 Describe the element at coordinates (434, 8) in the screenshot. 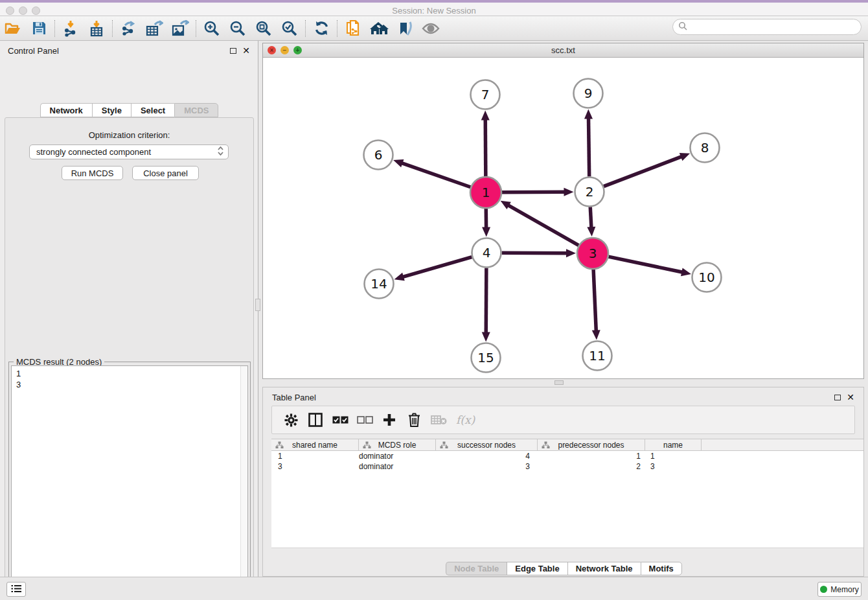

I see `app-titlebar: Session: New Session` at that location.